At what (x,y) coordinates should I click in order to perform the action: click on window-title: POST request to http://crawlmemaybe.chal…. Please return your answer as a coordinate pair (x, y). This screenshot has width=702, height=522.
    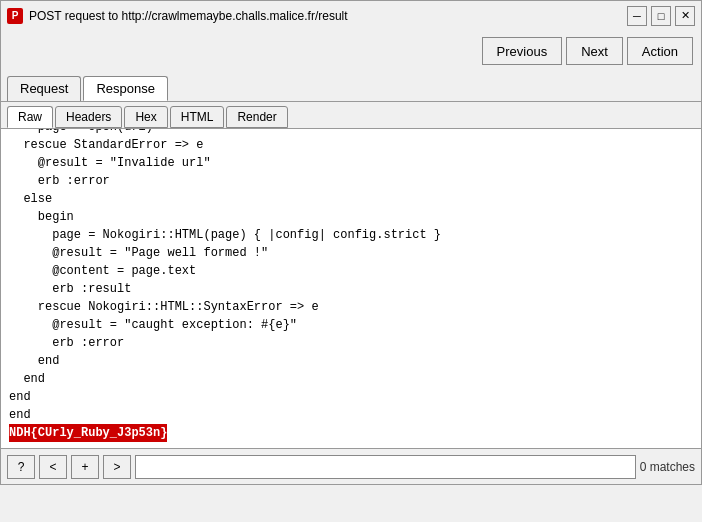
    Looking at the image, I should click on (328, 16).